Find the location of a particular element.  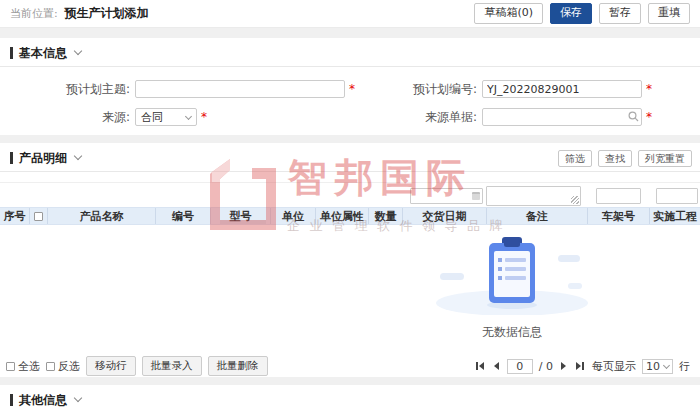

col-unit-attr: 单位属性 is located at coordinates (342, 216).